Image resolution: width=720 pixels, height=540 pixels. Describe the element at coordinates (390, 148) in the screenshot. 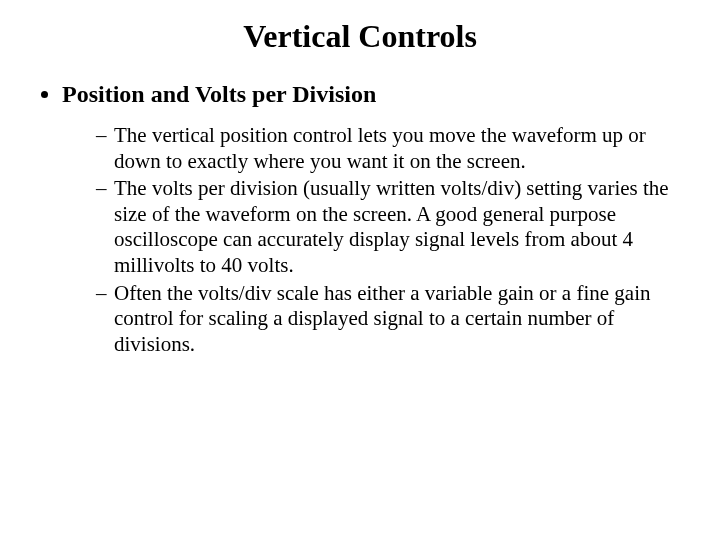

I see `sub-bullet-1: The vertical position control lets you m…` at that location.